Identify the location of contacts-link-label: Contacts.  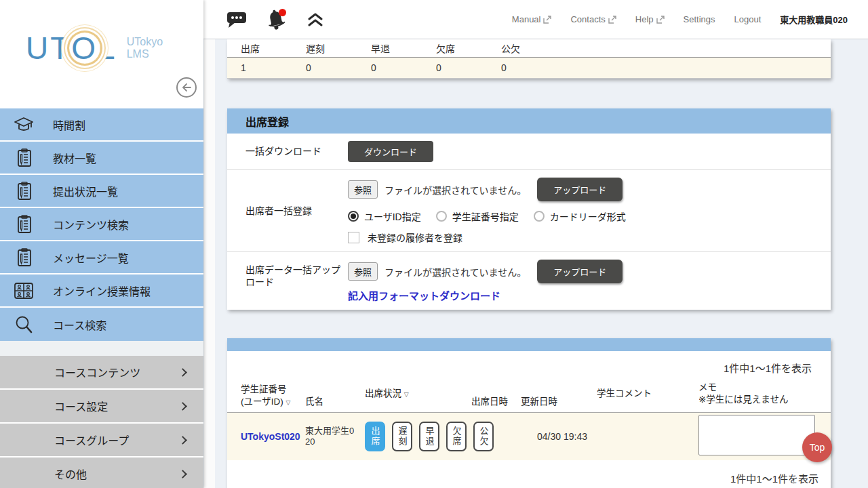
(587, 19).